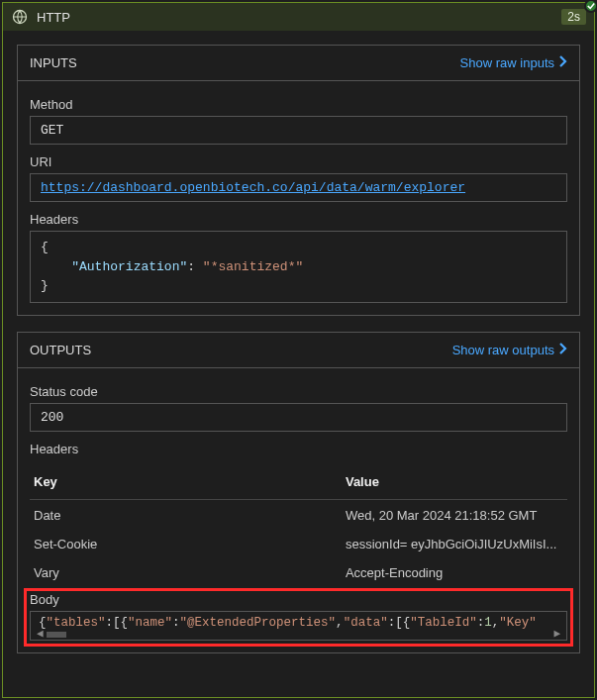  What do you see at coordinates (299, 220) in the screenshot?
I see `inputs-headers-label: Headers` at bounding box center [299, 220].